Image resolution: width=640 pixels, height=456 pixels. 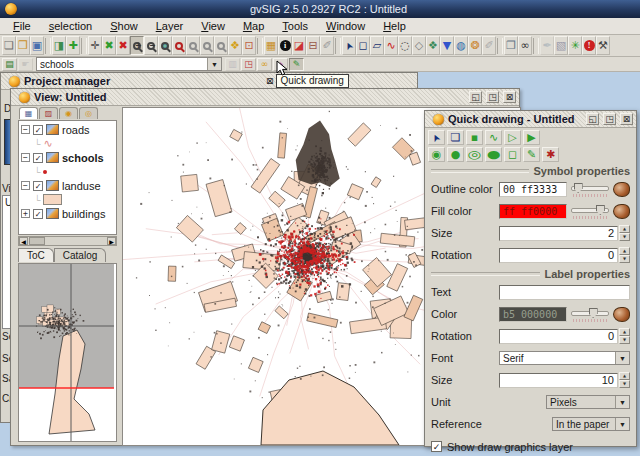 I want to click on select-polygon-button: ▱, so click(x=377, y=46).